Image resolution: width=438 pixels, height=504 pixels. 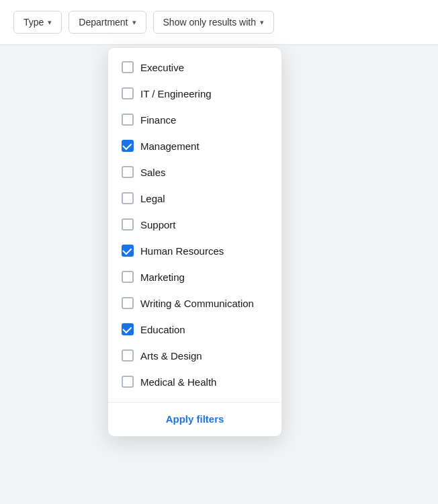 I want to click on checkbox-it-engineering, so click(x=128, y=93).